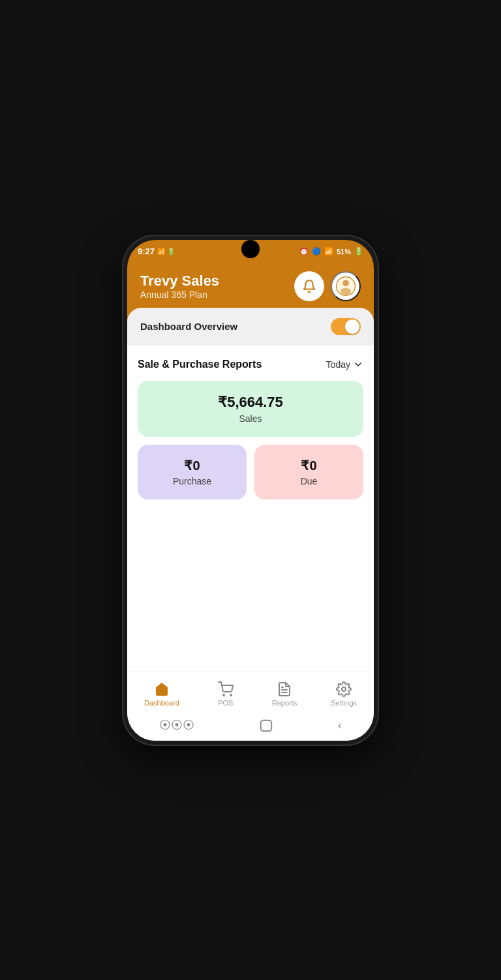  What do you see at coordinates (316, 252) in the screenshot?
I see `bluetooth-icon: 🔵` at bounding box center [316, 252].